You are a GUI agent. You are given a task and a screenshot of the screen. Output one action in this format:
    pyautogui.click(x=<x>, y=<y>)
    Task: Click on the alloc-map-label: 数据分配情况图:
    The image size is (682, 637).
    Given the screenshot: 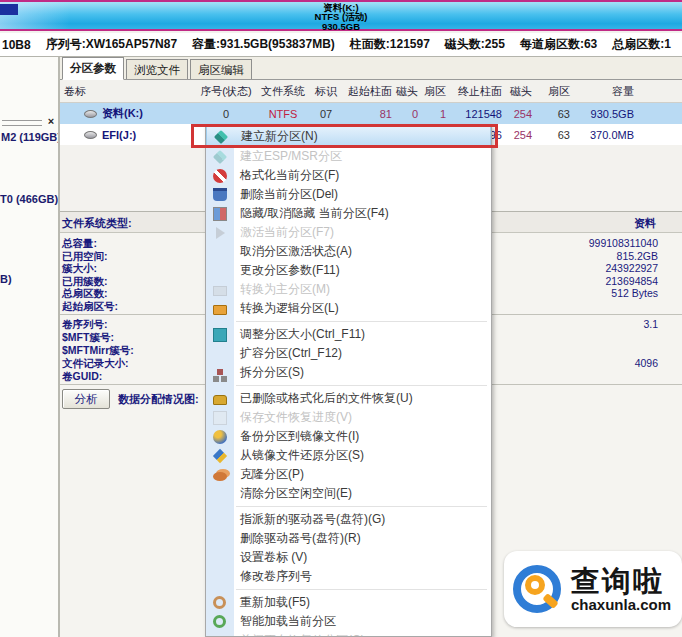 What is the action you would take?
    pyautogui.click(x=158, y=400)
    